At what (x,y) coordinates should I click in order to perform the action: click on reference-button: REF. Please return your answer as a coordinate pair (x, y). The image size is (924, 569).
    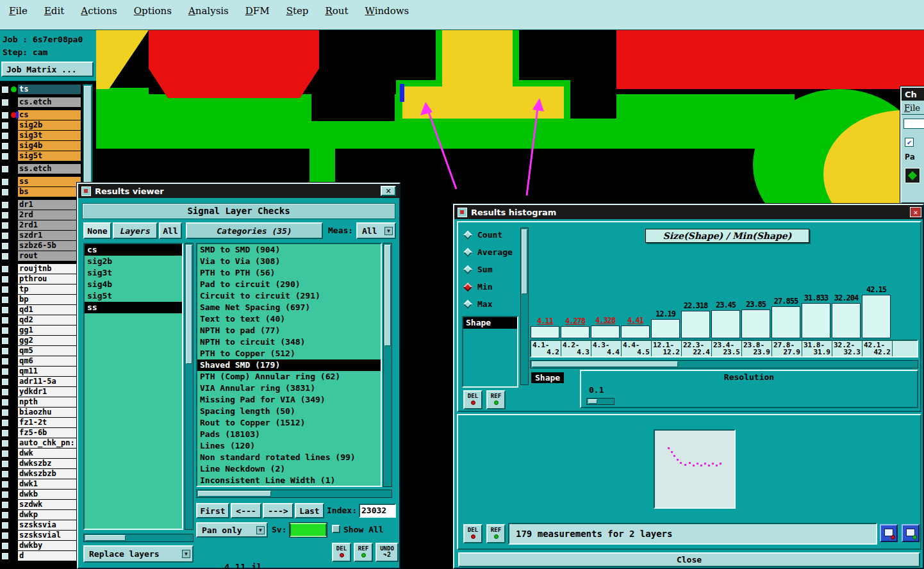
    Looking at the image, I should click on (496, 534).